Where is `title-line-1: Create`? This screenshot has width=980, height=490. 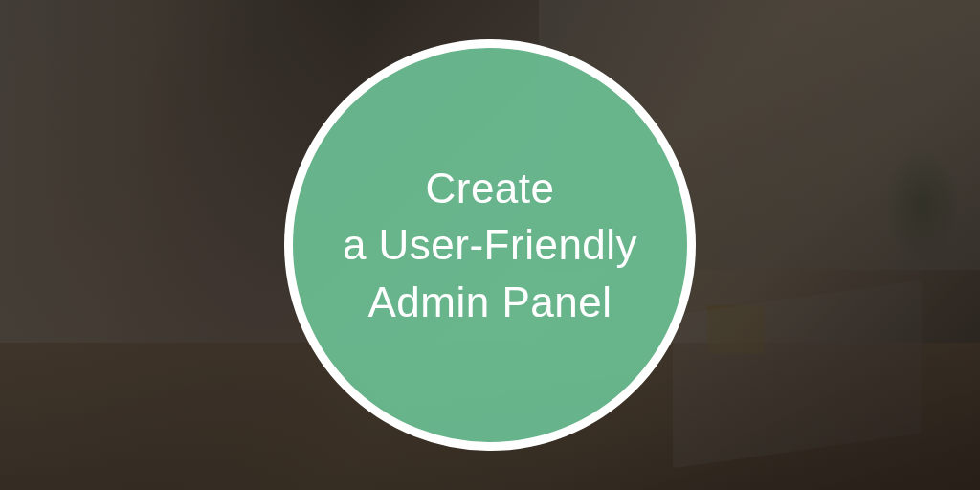
title-line-1: Create is located at coordinates (490, 188).